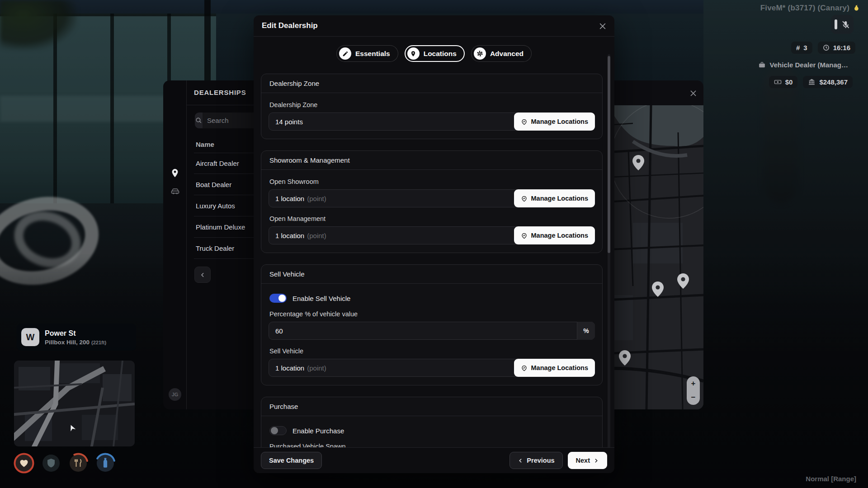 The width and height of the screenshot is (868, 488). What do you see at coordinates (321, 298) in the screenshot?
I see `toggle-label: Enable Sell Vehicle` at bounding box center [321, 298].